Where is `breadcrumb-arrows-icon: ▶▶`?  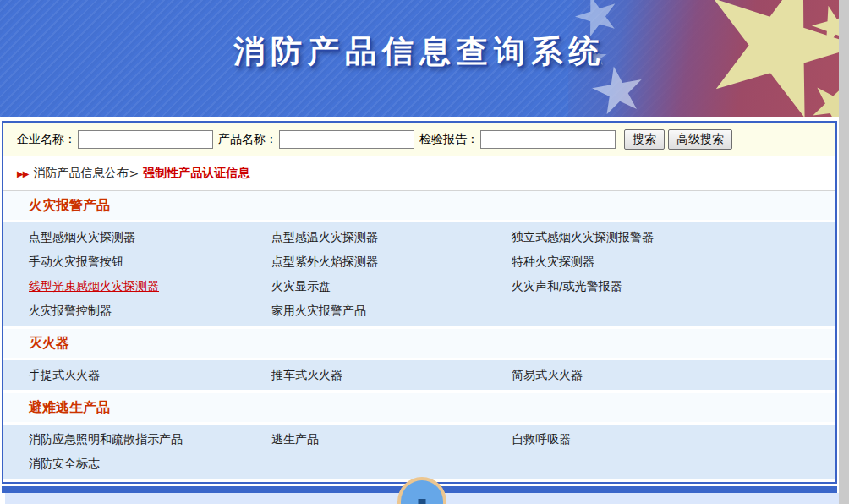 breadcrumb-arrows-icon: ▶▶ is located at coordinates (22, 174).